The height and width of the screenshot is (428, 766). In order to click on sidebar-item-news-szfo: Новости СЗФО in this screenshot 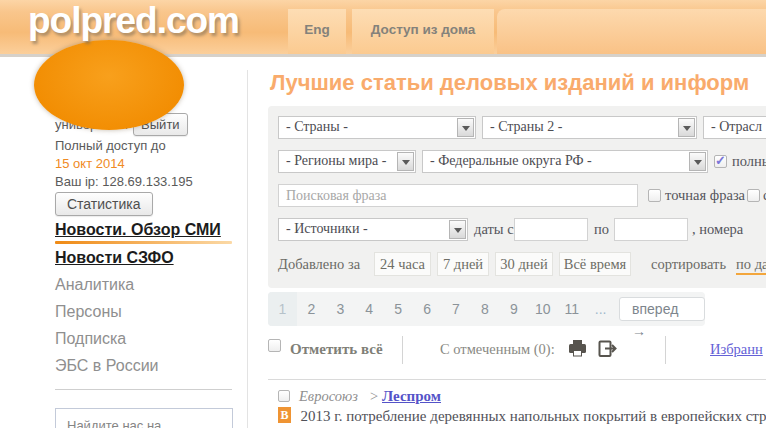, I will do `click(145, 258)`.